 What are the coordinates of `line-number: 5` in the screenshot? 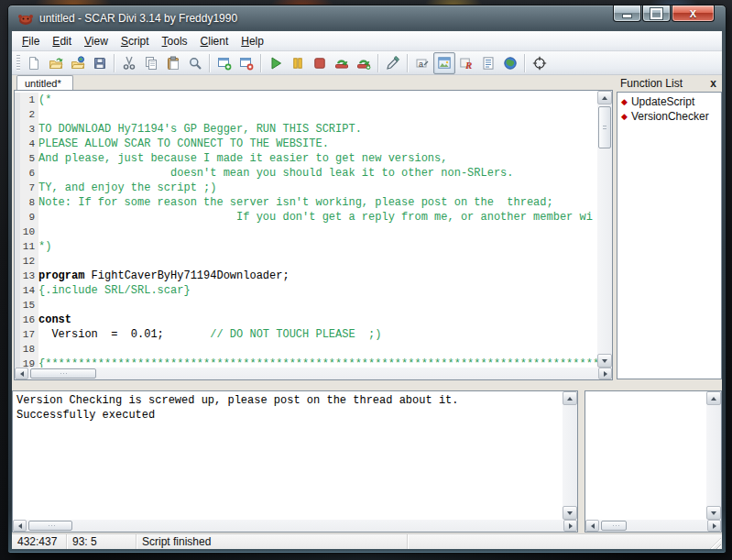 It's located at (27, 159).